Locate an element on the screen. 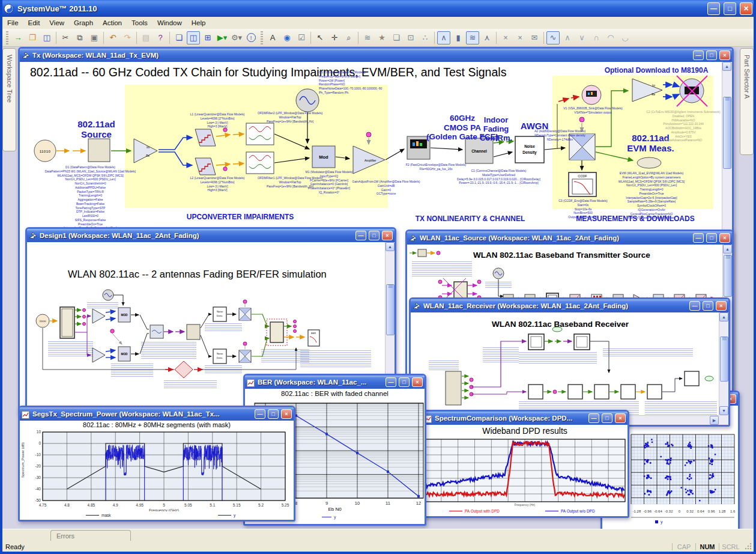 This screenshot has width=756, height=554. receiver-scroll-thumb is located at coordinates (724, 359).